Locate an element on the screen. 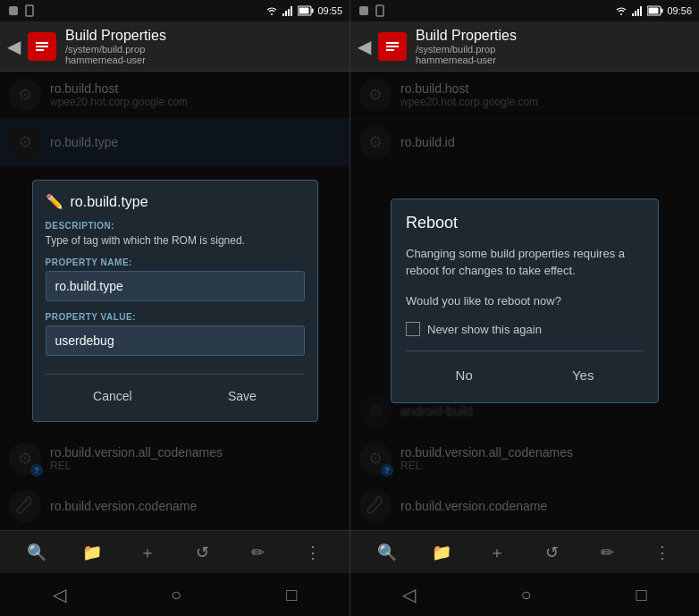 The image size is (699, 616). property-value-label: PROPERTY VALUE: is located at coordinates (175, 316).